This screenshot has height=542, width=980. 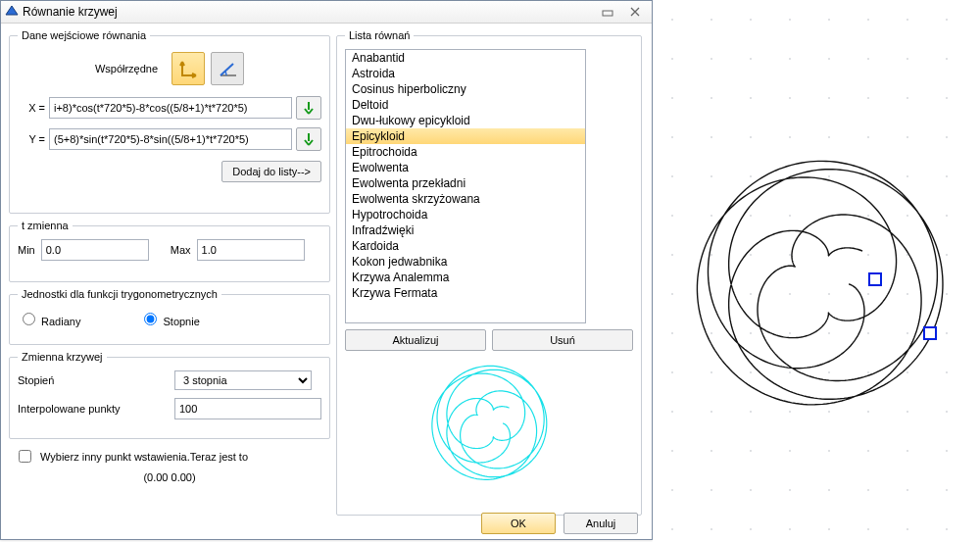 What do you see at coordinates (466, 74) in the screenshot?
I see `list-item: Astroida` at bounding box center [466, 74].